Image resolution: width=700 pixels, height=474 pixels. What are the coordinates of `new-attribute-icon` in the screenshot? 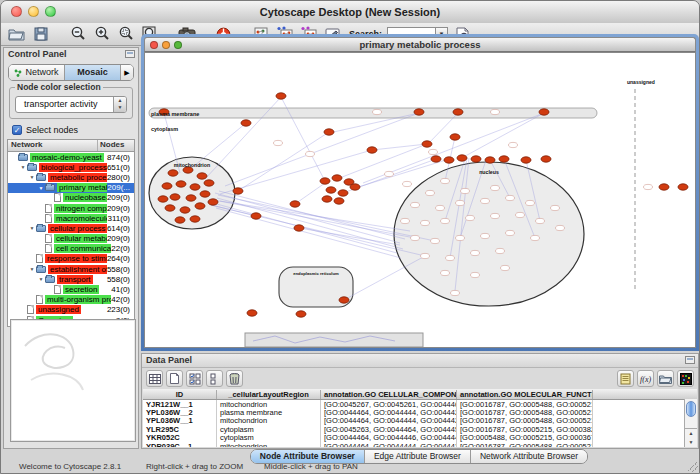 It's located at (174, 378).